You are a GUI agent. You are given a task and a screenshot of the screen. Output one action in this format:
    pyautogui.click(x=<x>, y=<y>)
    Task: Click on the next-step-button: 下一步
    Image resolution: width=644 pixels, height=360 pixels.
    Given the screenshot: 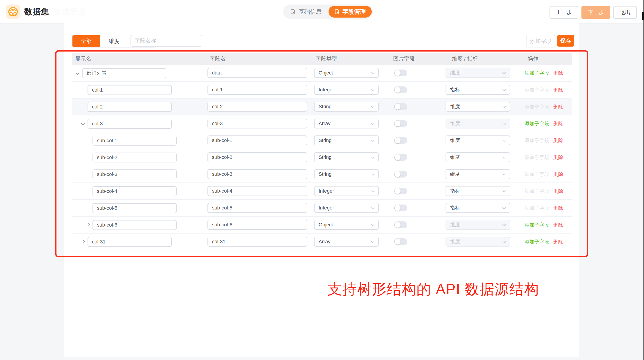 What is the action you would take?
    pyautogui.click(x=596, y=12)
    